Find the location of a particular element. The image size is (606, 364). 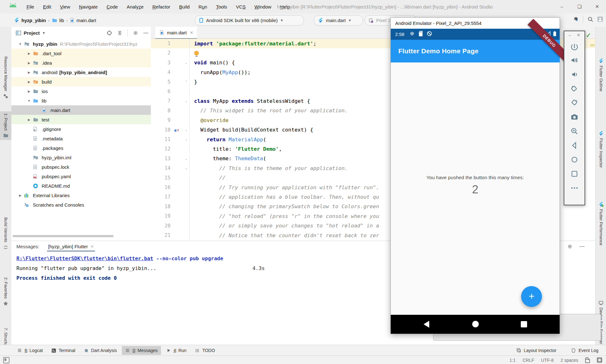

toolwindow-stack-icon is located at coordinates (6, 360).